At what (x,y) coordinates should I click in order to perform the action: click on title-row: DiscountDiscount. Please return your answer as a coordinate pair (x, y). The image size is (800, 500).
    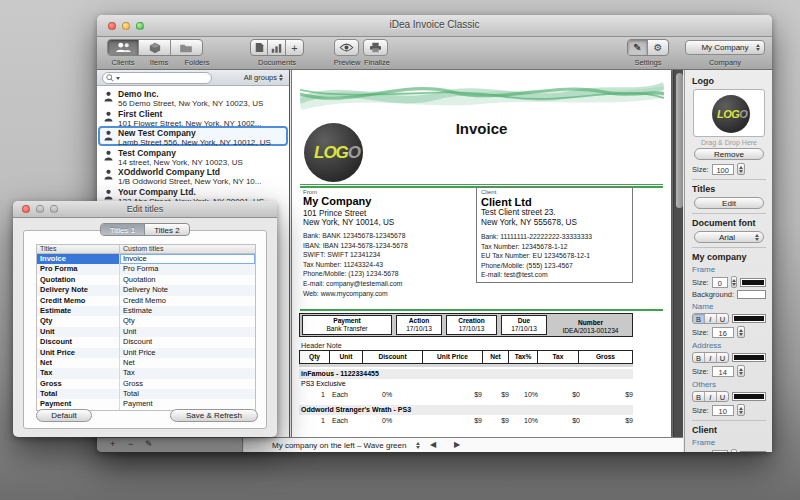
    Looking at the image, I should click on (146, 342).